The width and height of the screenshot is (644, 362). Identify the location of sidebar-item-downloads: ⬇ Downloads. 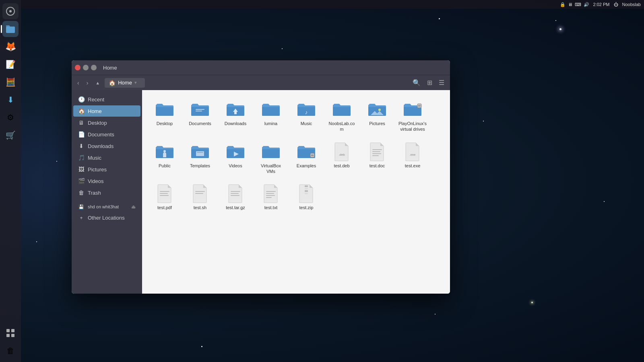
(107, 146).